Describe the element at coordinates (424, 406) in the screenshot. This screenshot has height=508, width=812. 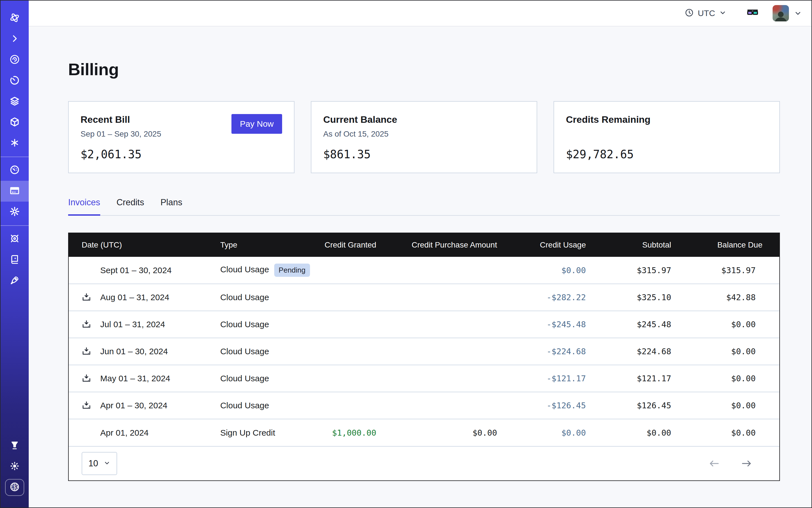
I see `table-row: Apr 01 – 30, 2024 Cloud Usage -$126.45 $…` at that location.